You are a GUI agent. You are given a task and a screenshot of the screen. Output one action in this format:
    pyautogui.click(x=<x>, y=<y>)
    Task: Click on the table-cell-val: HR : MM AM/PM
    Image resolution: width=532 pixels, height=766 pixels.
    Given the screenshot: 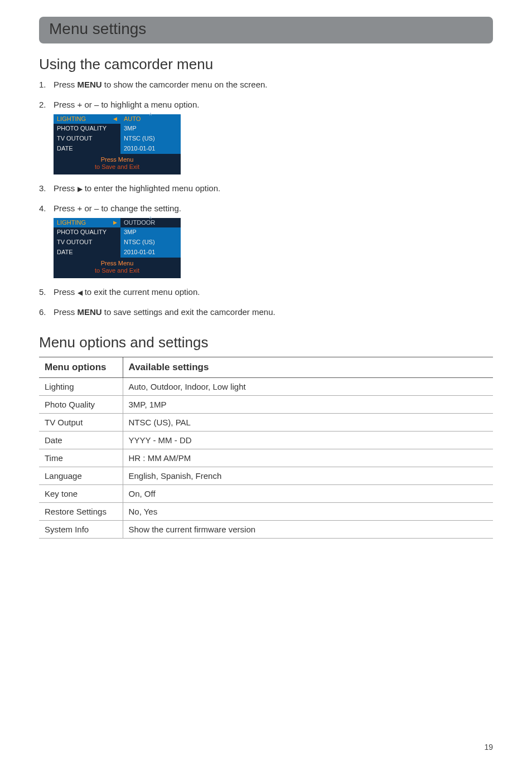 What is the action you would take?
    pyautogui.click(x=308, y=458)
    